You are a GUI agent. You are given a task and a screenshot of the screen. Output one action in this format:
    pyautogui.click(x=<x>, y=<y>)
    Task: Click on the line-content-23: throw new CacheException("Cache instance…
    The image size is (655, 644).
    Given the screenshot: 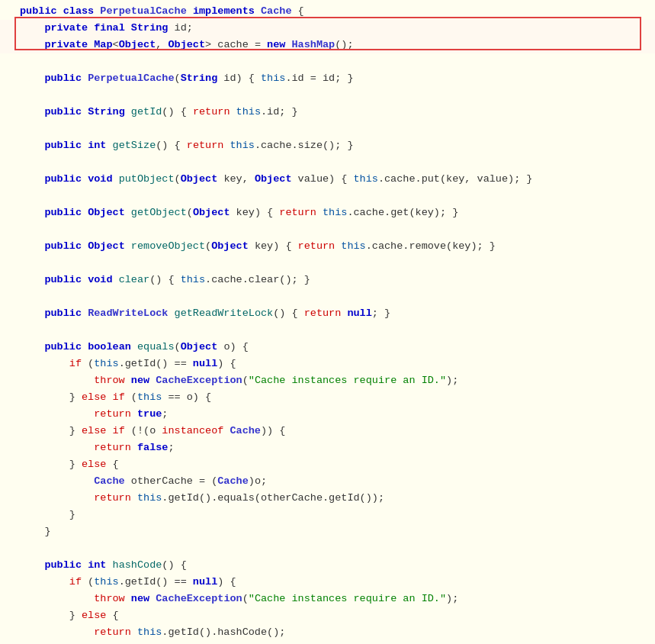 What is the action you would take?
    pyautogui.click(x=334, y=381)
    